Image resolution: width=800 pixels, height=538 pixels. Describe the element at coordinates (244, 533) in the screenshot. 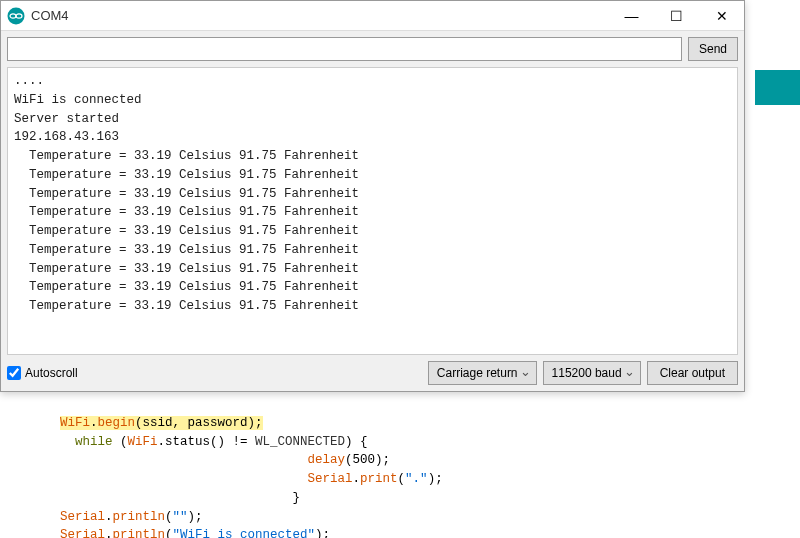

I see `code-token: "WiFi is connected"` at that location.